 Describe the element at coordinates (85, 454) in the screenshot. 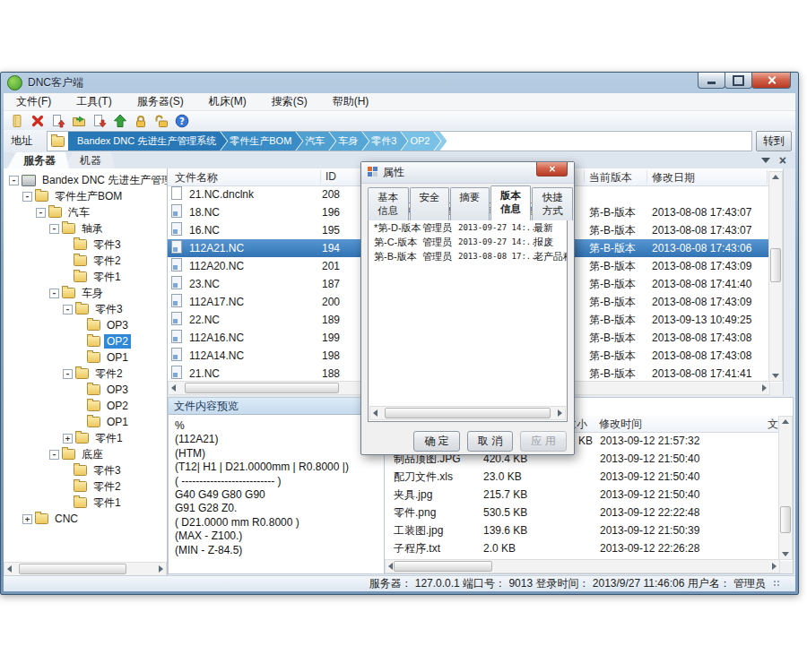

I see `tree-item: -底座` at that location.